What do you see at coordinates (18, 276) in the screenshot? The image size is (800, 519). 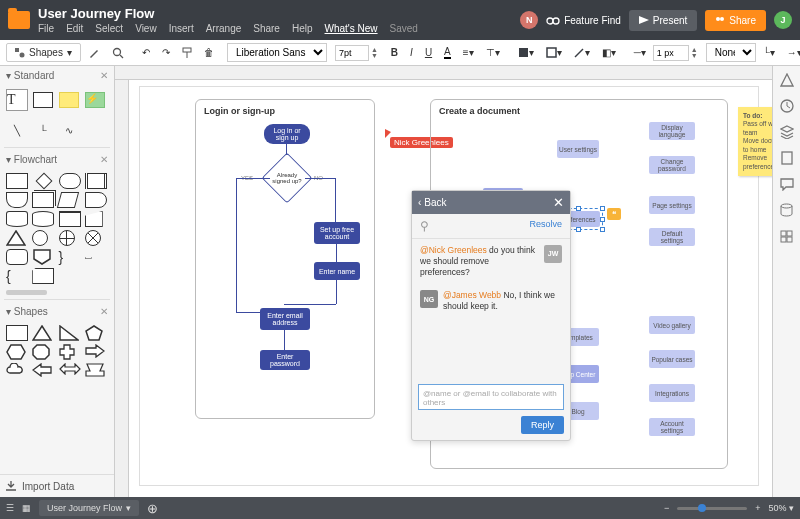 I see `shape-brace-left: {` at bounding box center [18, 276].